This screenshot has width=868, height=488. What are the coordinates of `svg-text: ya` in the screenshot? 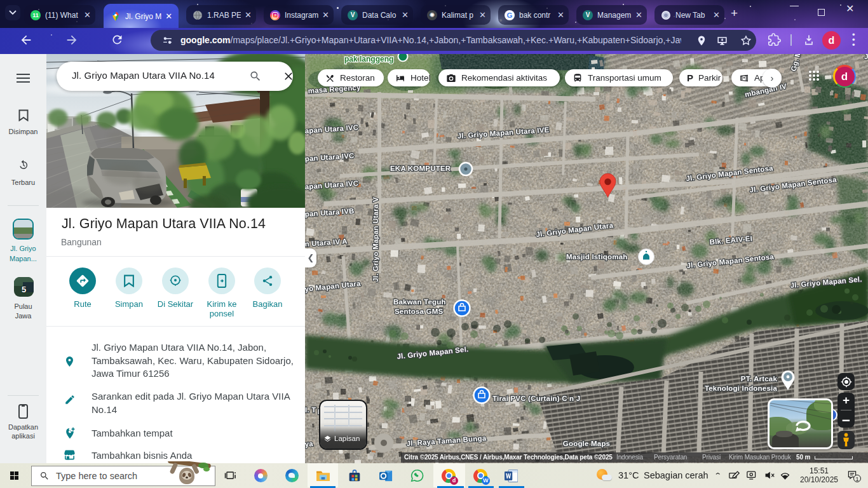 It's located at (309, 444).